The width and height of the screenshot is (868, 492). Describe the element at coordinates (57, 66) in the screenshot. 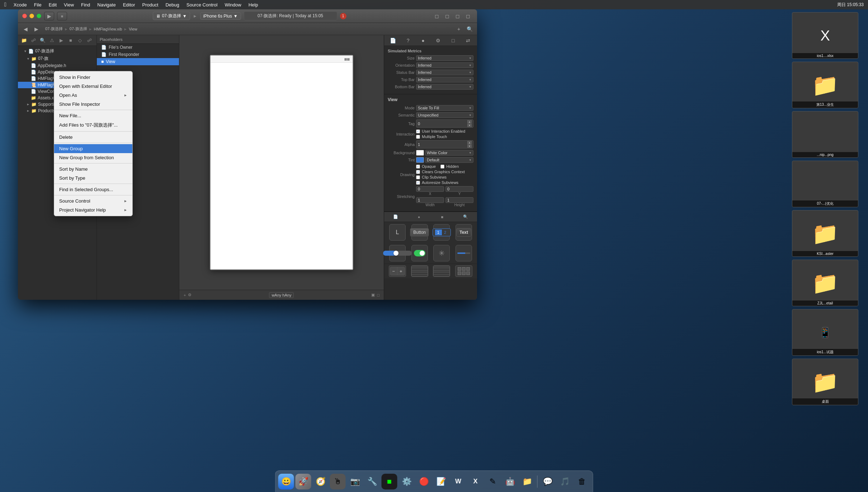

I see `file-a1: 📄 AppDelegate.h` at that location.